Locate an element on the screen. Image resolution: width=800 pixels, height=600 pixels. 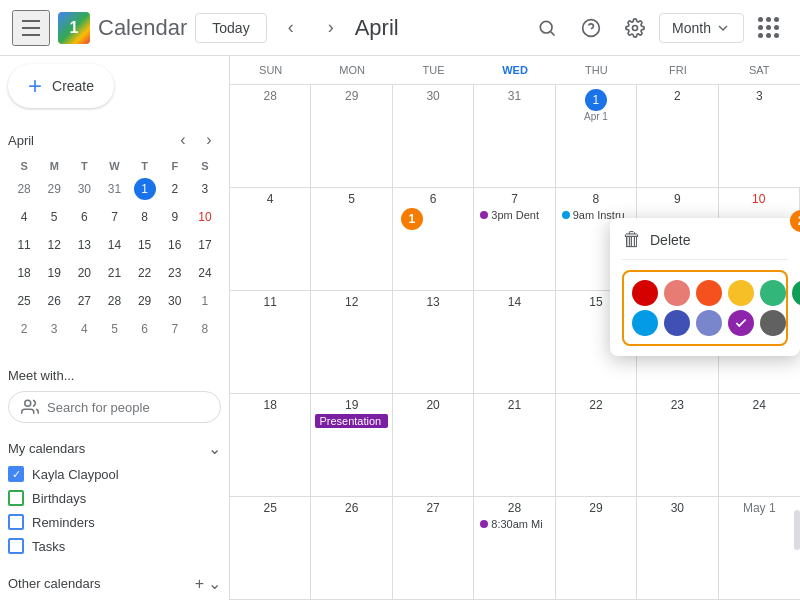
mini-cal-day: 26 is located at coordinates (54, 301).